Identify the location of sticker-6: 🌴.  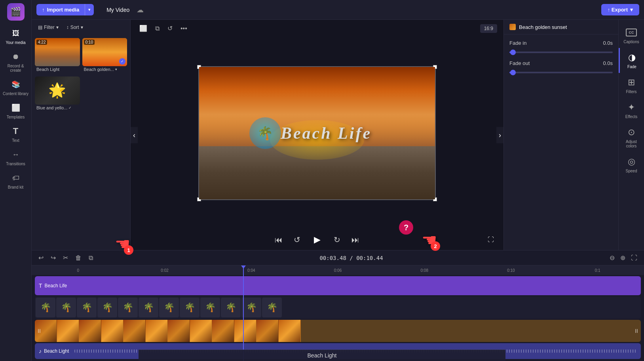
(148, 308).